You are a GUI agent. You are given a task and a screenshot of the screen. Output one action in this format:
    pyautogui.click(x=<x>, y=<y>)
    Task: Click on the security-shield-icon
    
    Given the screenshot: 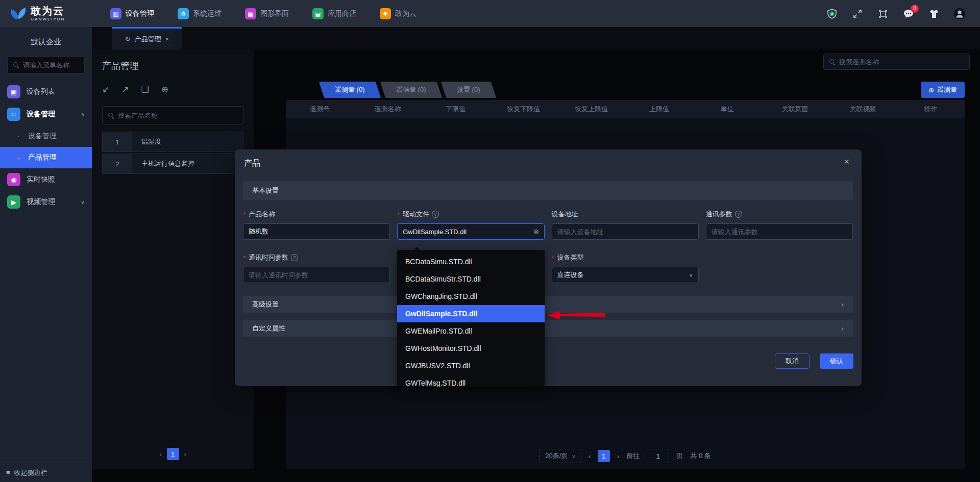 What is the action you would take?
    pyautogui.click(x=832, y=14)
    